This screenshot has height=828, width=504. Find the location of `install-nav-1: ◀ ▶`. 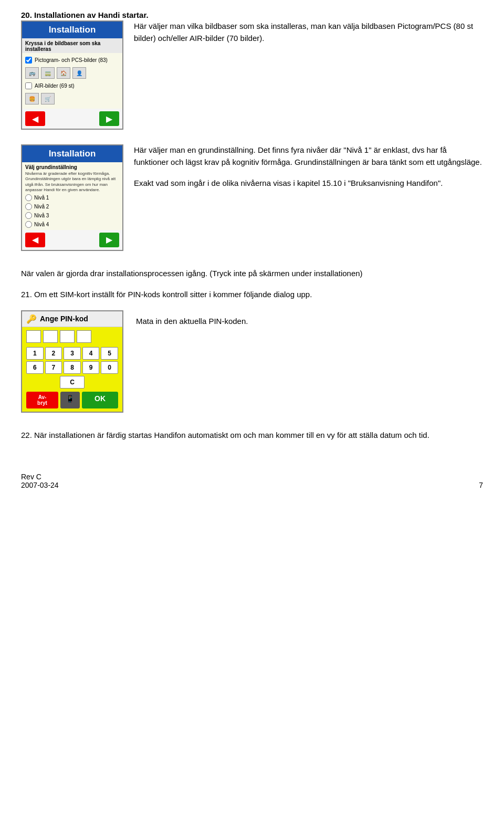

install-nav-1: ◀ ▶ is located at coordinates (72, 119).